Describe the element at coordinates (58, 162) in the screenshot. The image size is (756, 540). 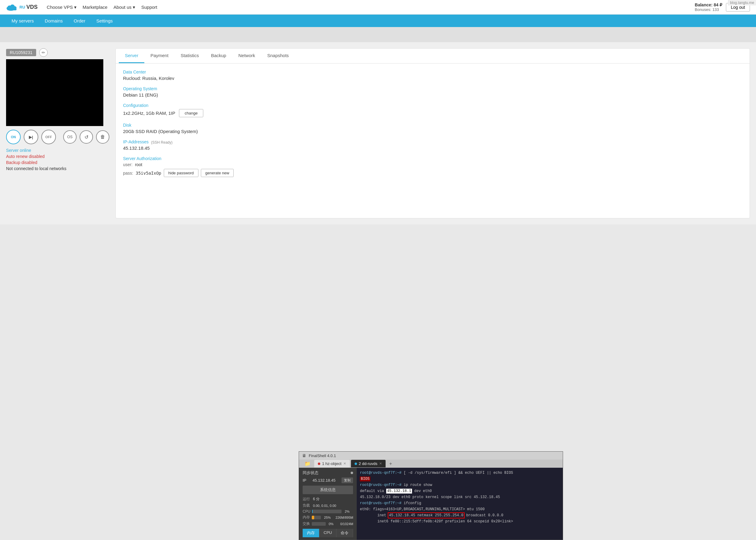
I see `backup-status: Backup disabled` at that location.